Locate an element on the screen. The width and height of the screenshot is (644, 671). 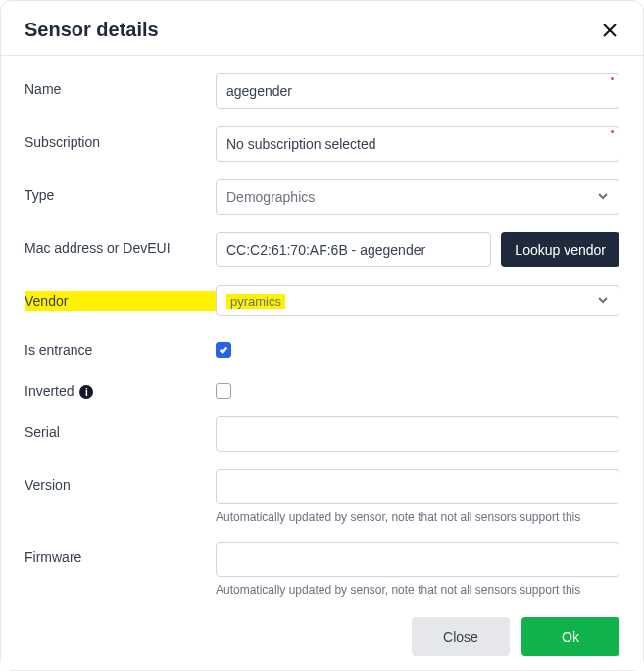
row-version: Version Automatically updated by sensor,… is located at coordinates (322, 497).